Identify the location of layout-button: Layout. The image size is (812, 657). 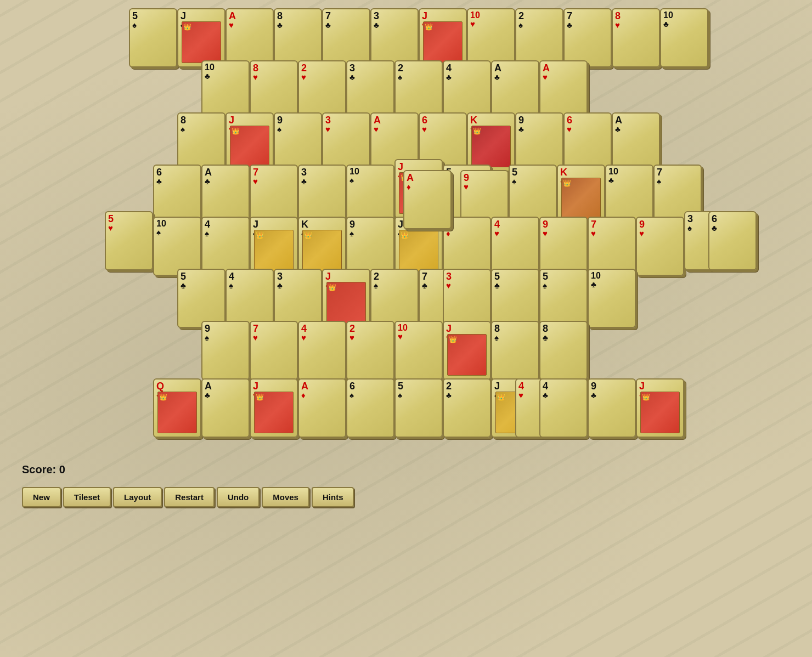
(137, 497).